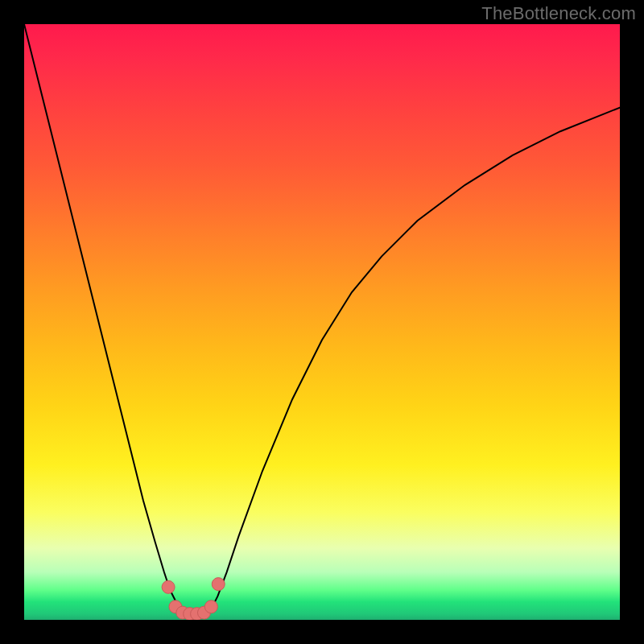  What do you see at coordinates (193, 599) in the screenshot?
I see `curve-markers` at bounding box center [193, 599].